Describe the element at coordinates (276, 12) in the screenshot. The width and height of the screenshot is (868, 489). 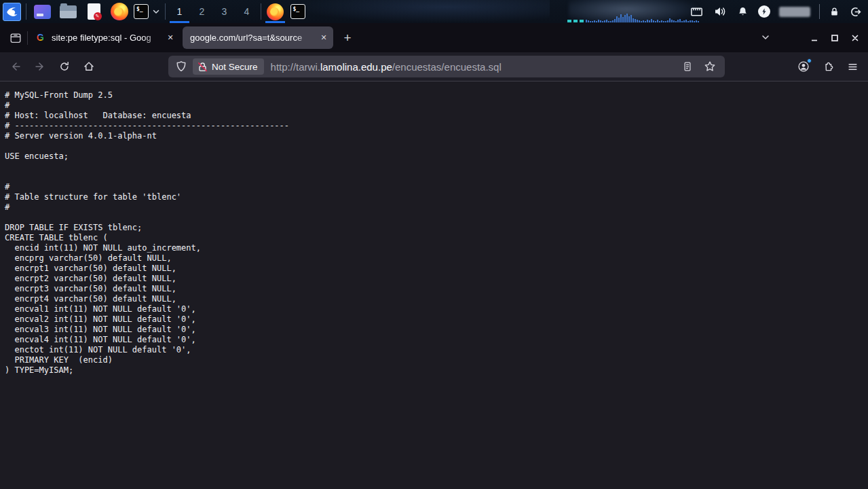
I see `taskbar-firefox-window` at that location.